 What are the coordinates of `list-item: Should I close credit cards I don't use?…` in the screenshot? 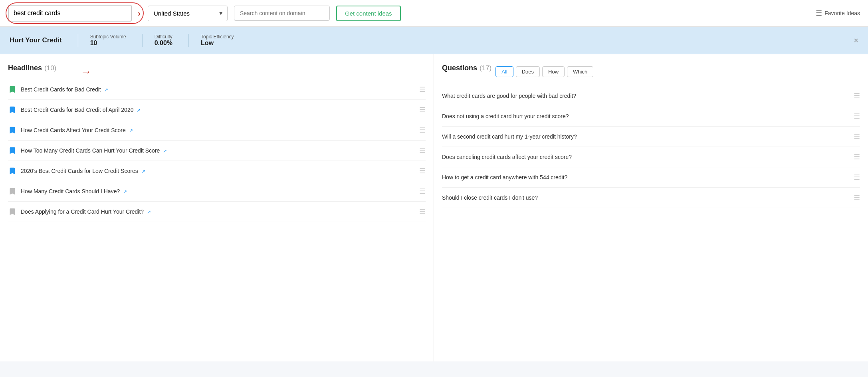 It's located at (651, 198).